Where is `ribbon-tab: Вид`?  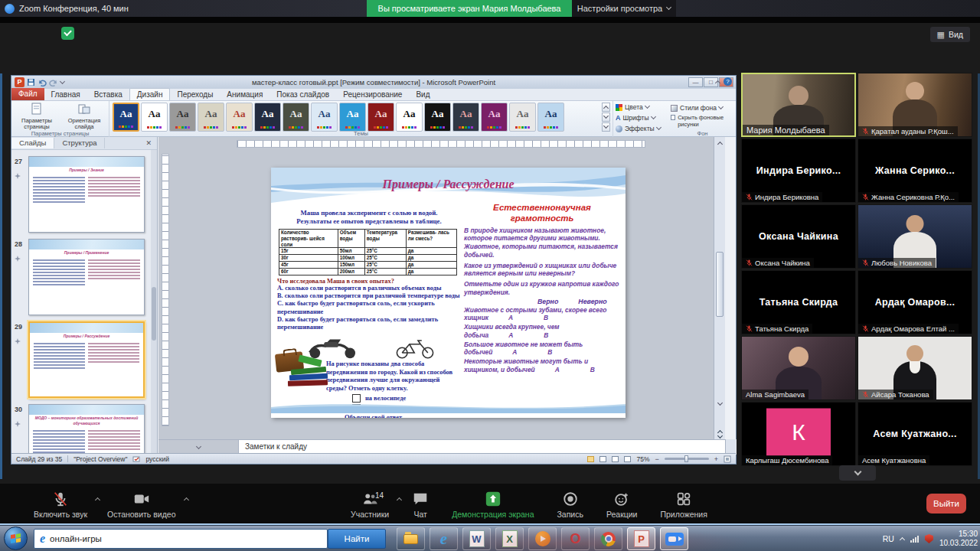
ribbon-tab: Вид is located at coordinates (423, 95).